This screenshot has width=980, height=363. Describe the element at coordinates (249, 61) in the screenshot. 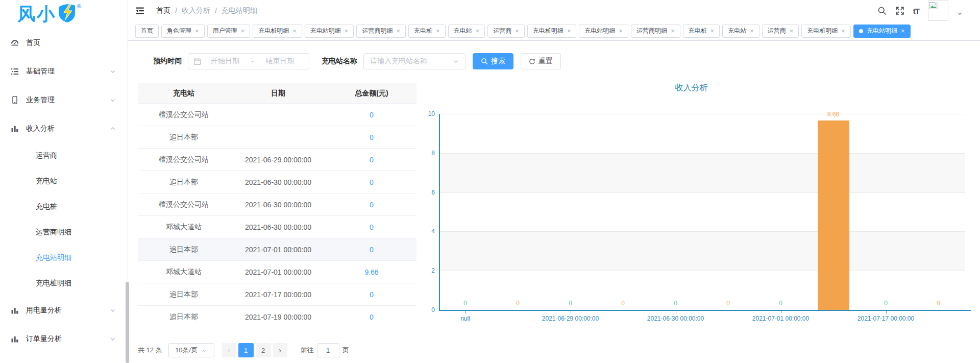

I see `date-range-input: 开始日期 - 结束日期` at that location.